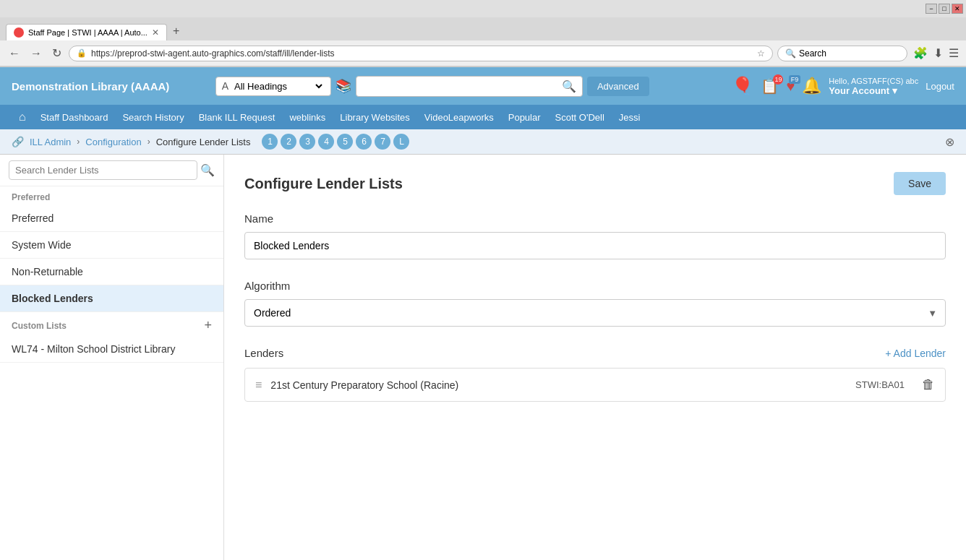 Image resolution: width=966 pixels, height=560 pixels. What do you see at coordinates (954, 53) in the screenshot?
I see `settings-button: ☰` at bounding box center [954, 53].